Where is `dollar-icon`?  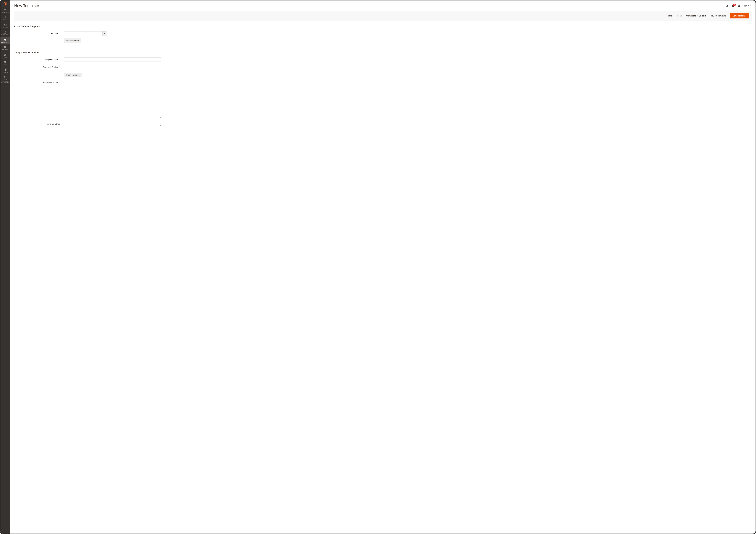
dollar-icon is located at coordinates (5, 17).